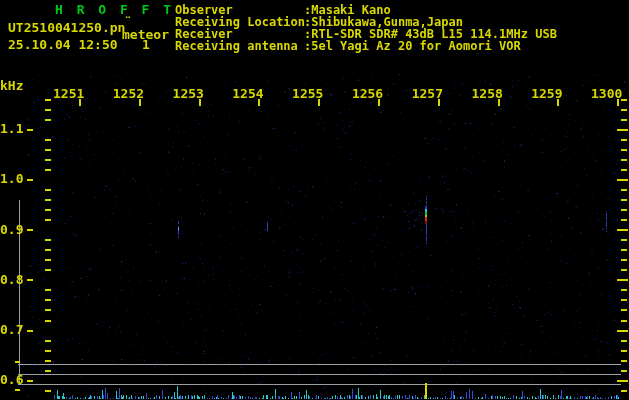 This screenshot has width=629, height=400. Describe the element at coordinates (63, 44) in the screenshot. I see `datetime-label: 25.10.04 12:50` at that location.